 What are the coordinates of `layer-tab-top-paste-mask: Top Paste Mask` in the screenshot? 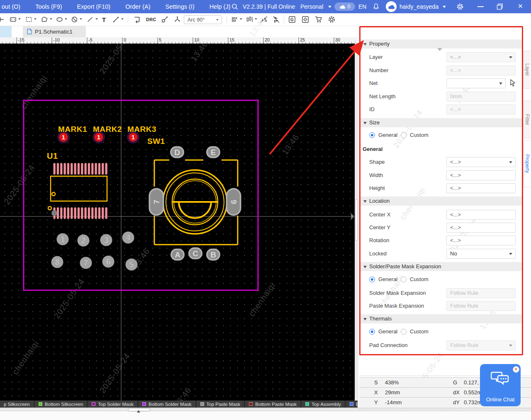 It's located at (221, 404).